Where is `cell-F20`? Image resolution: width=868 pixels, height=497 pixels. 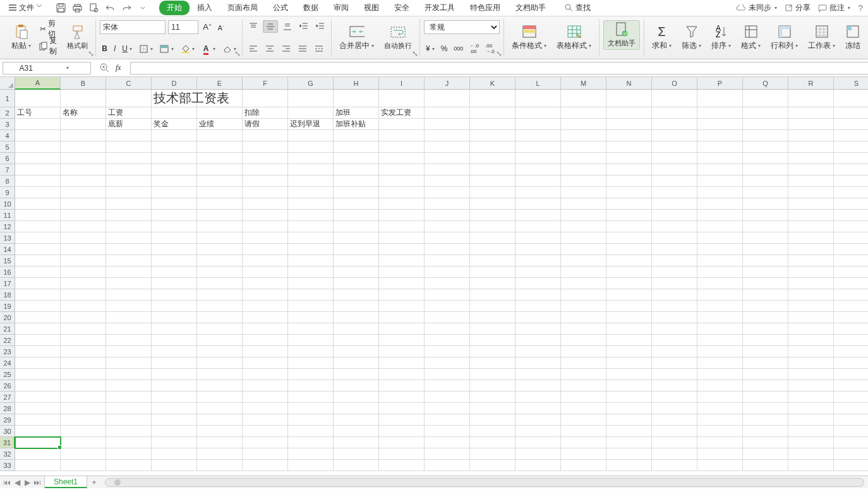
cell-F20 is located at coordinates (265, 318).